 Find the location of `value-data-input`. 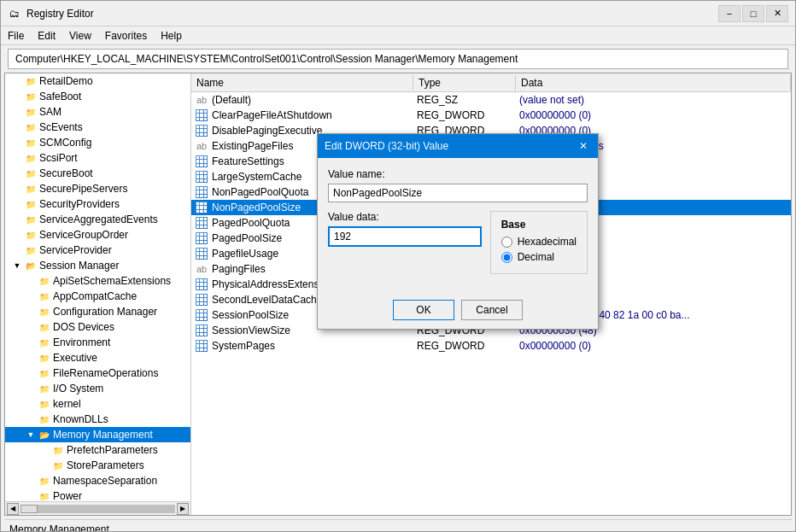

value-data-input is located at coordinates (405, 237).